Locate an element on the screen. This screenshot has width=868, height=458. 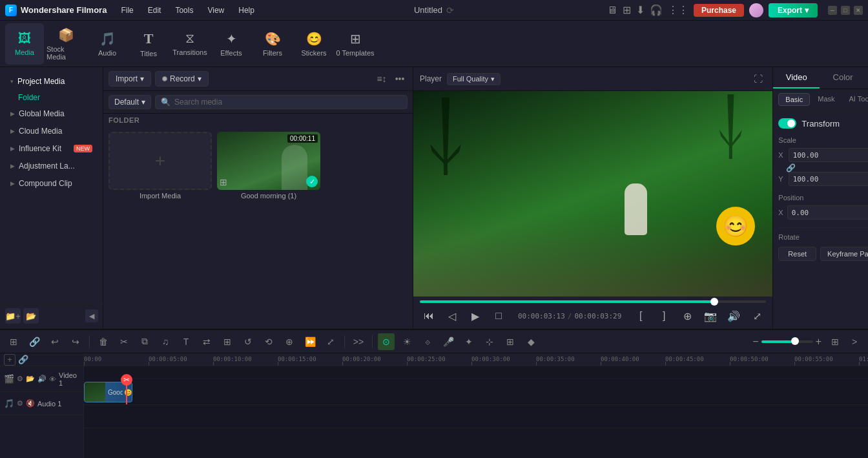
sub-tab-basic: Basic is located at coordinates (794, 99).